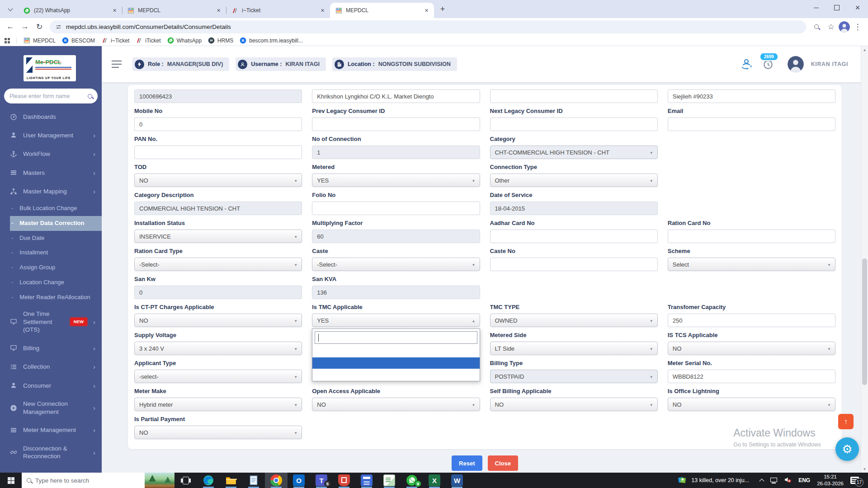  I want to click on sidebar-item: New Connection Management, so click(51, 408).